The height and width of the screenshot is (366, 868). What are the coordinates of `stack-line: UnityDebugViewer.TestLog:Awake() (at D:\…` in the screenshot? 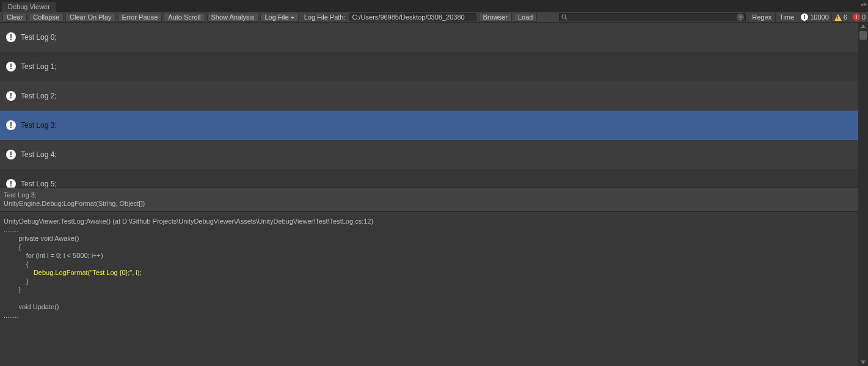 It's located at (188, 221).